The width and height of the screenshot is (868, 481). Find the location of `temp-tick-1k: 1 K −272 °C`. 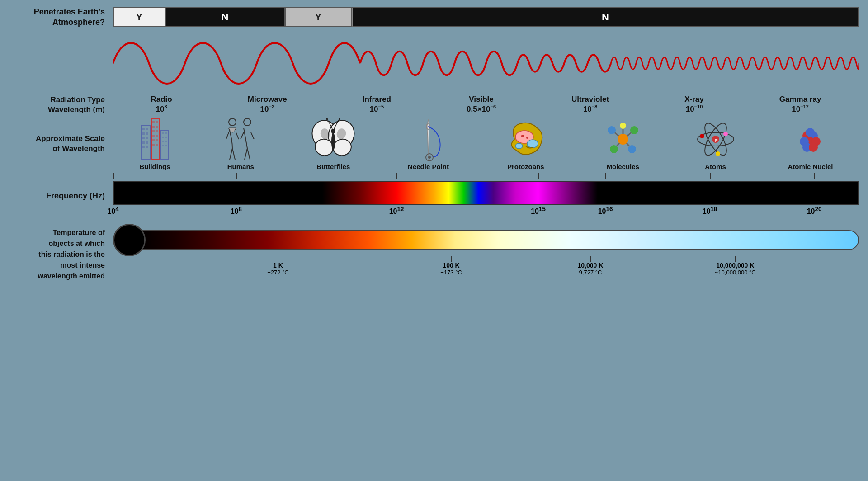

temp-tick-1k: 1 K −272 °C is located at coordinates (278, 266).